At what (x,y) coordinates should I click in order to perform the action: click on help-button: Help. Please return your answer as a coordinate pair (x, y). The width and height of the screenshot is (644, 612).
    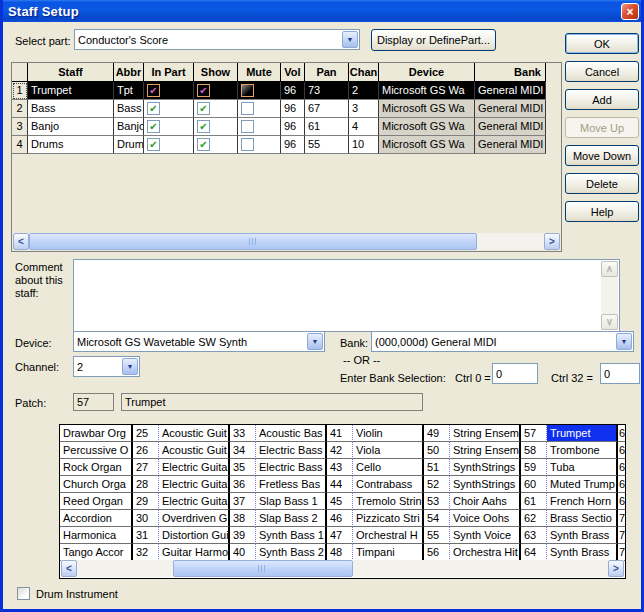
    Looking at the image, I should click on (602, 212).